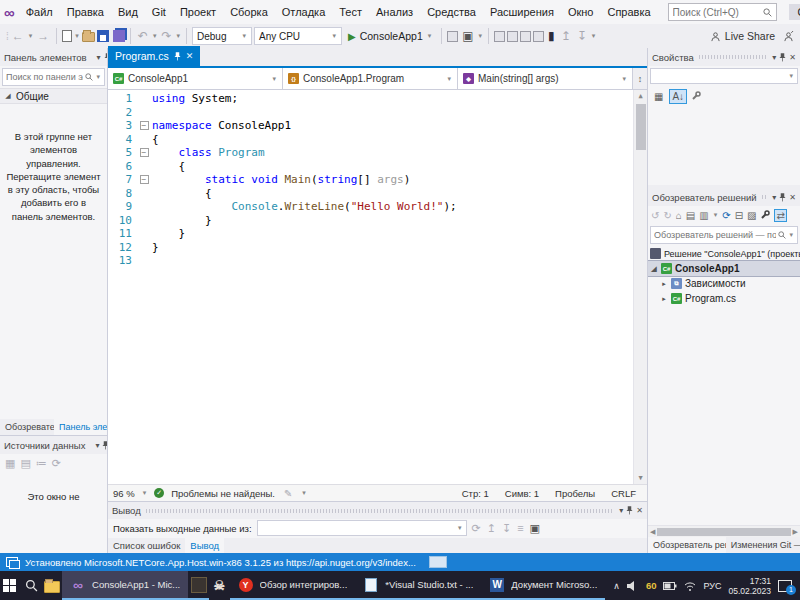 The image size is (800, 600). Describe the element at coordinates (124, 494) in the screenshot. I see `zoom-level: 96 %` at that location.